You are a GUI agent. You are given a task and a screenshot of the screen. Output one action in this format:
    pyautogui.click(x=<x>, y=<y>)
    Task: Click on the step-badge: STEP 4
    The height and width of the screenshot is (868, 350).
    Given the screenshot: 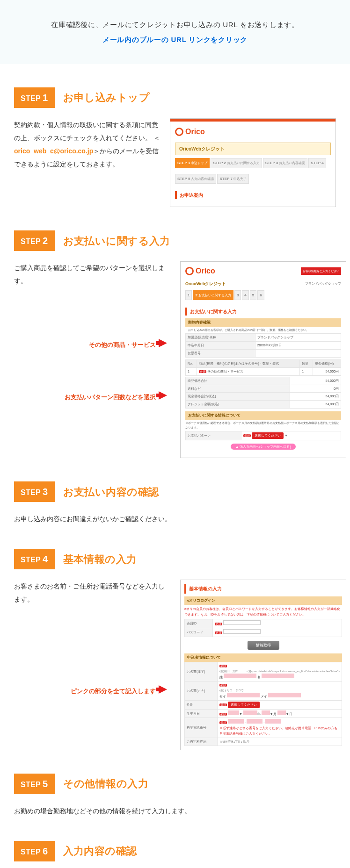 What is the action you would take?
    pyautogui.click(x=35, y=559)
    